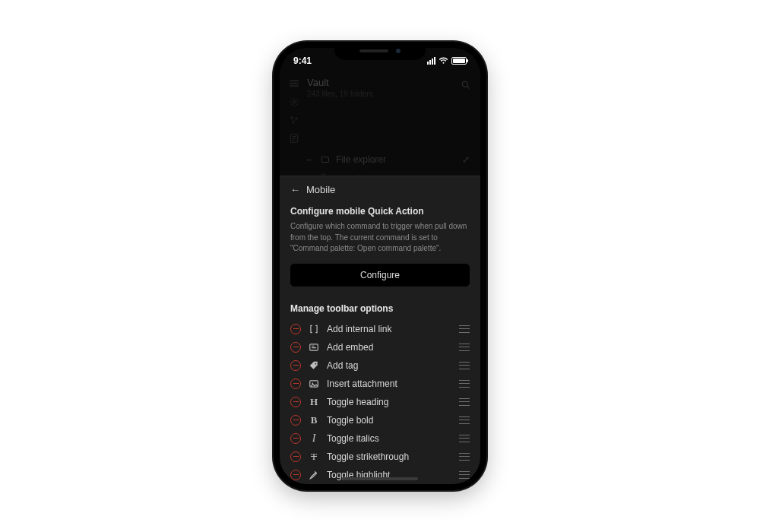  I want to click on section-title: Configure mobile Quick Action, so click(380, 211).